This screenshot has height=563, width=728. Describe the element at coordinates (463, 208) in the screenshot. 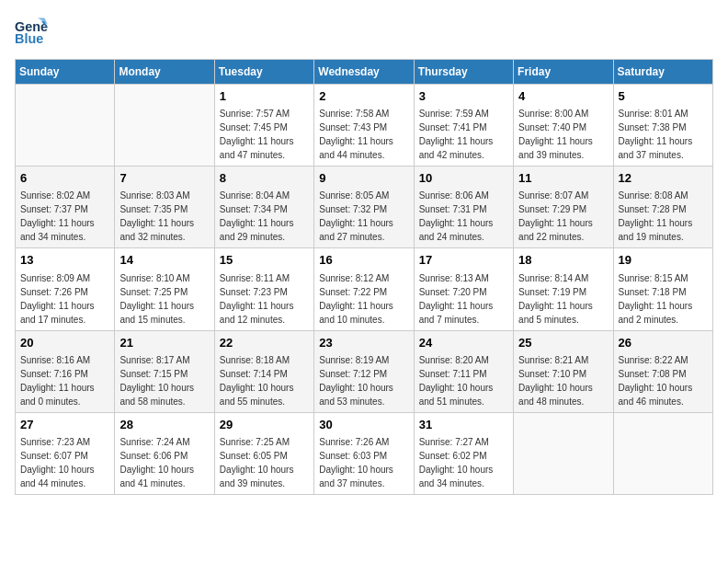

I see `calendar-cell: 10Sunrise: 8:06 AMSunset: 7:31 PMDayligh…` at that location.